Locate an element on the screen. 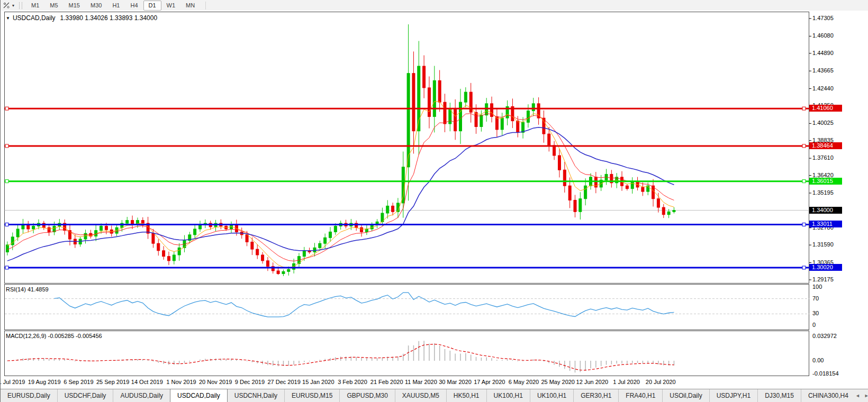 This screenshot has height=402, width=868. hline-price-label: 1.33011 is located at coordinates (826, 224).